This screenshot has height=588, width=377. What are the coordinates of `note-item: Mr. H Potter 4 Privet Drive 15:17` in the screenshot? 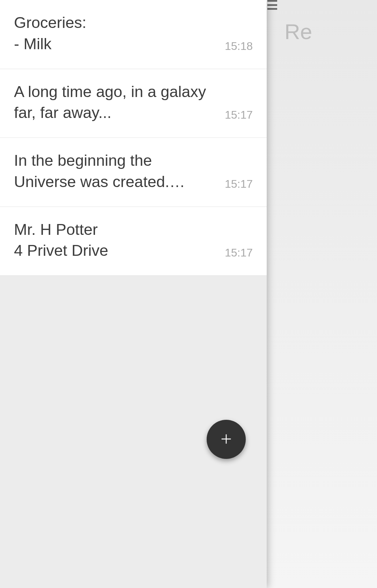 It's located at (133, 241).